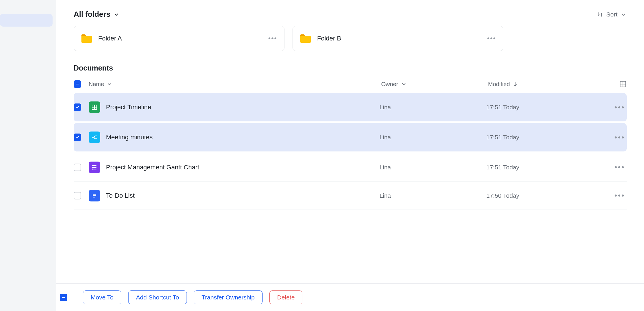  I want to click on table-row: Meeting minutes Lina 17:51 Today •••, so click(350, 137).